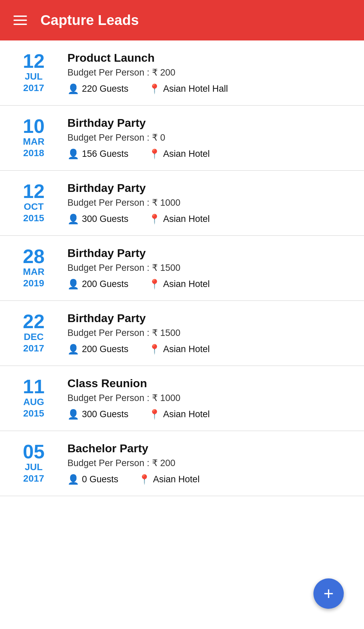 The image size is (364, 629). I want to click on lead-date: 12 JUL 2017, so click(34, 72).